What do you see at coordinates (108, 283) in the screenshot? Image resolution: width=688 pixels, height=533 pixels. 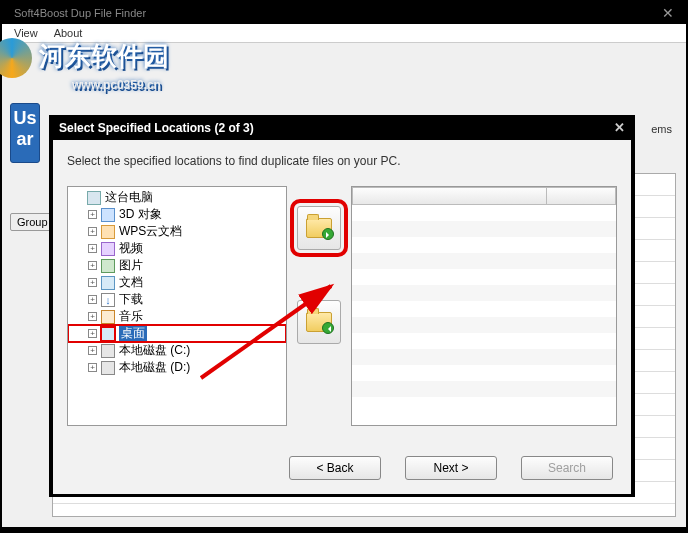 I see `doc-icon` at bounding box center [108, 283].